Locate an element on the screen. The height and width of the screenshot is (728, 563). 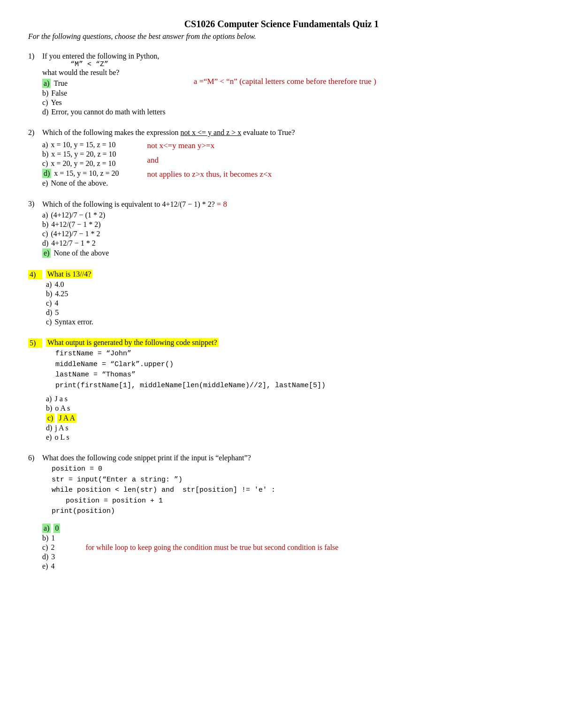
q1-followup: what would the result be? is located at coordinates (289, 73).